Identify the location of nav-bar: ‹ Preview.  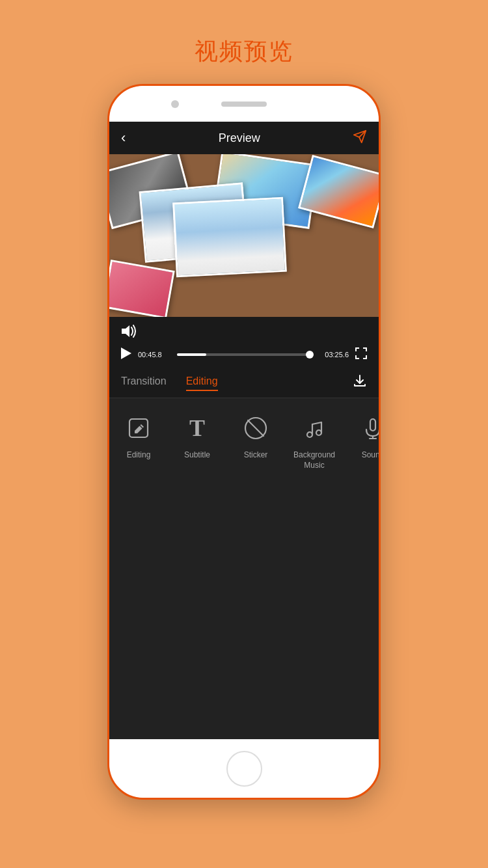
(244, 138).